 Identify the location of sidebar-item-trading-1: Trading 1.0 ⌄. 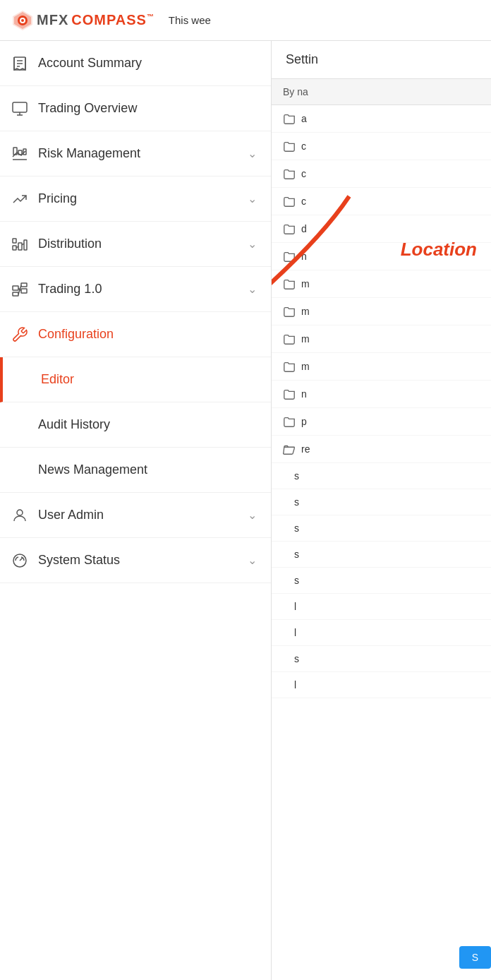
(135, 289).